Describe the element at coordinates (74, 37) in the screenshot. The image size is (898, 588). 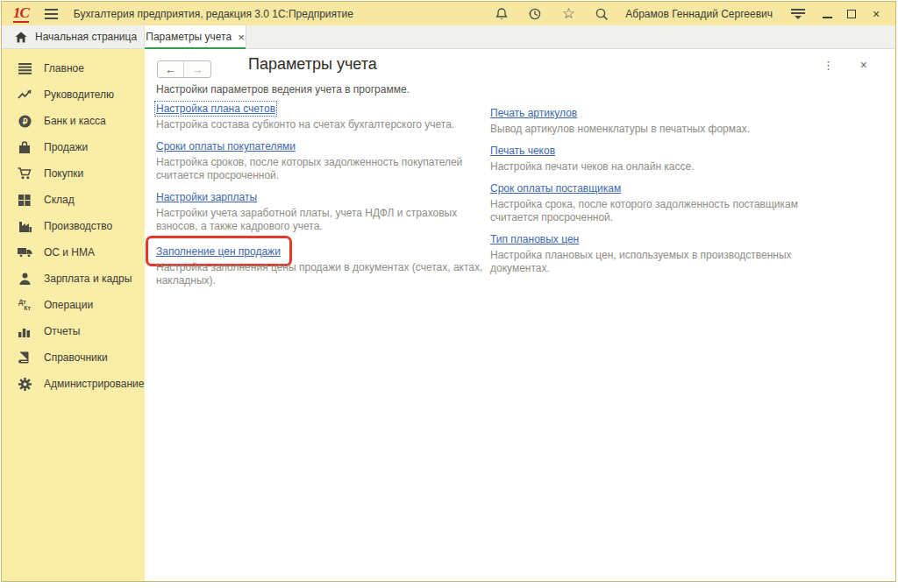
I see `tab-home-page: Начальная страница` at that location.